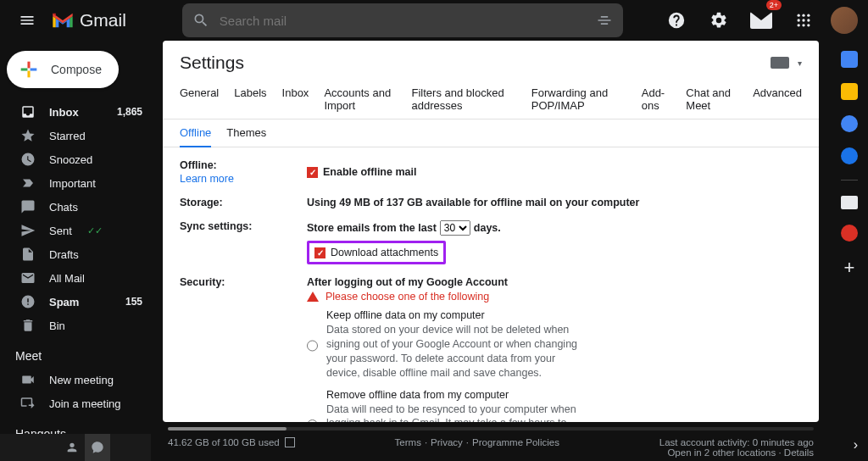  What do you see at coordinates (856, 445) in the screenshot?
I see `collapse-panel-button: ›` at bounding box center [856, 445].